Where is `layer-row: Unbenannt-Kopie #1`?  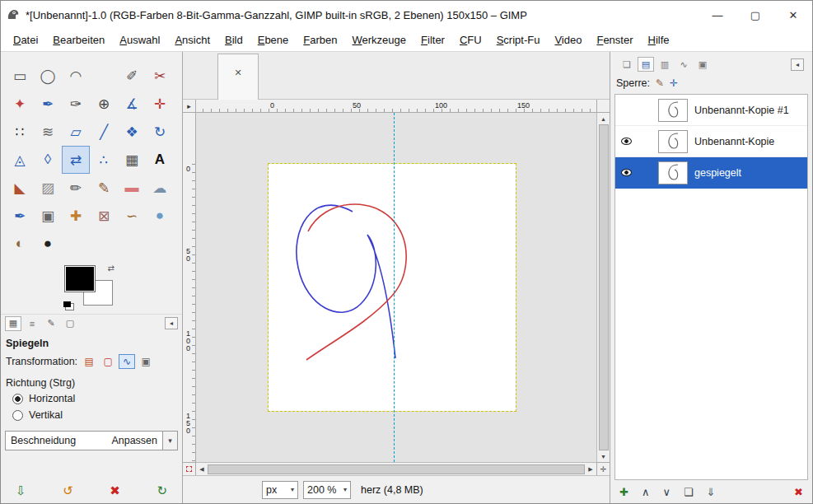
layer-row: Unbenannt-Kopie #1 is located at coordinates (712, 110).